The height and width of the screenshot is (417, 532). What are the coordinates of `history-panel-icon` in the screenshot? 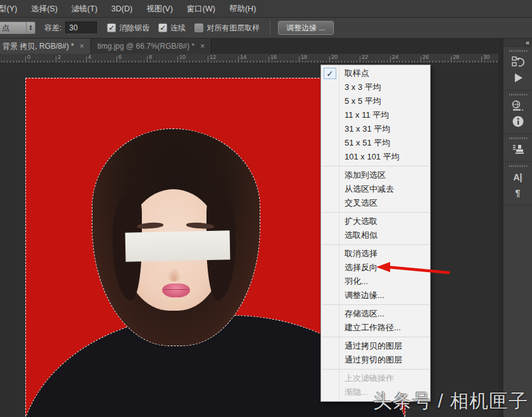 It's located at (518, 62).